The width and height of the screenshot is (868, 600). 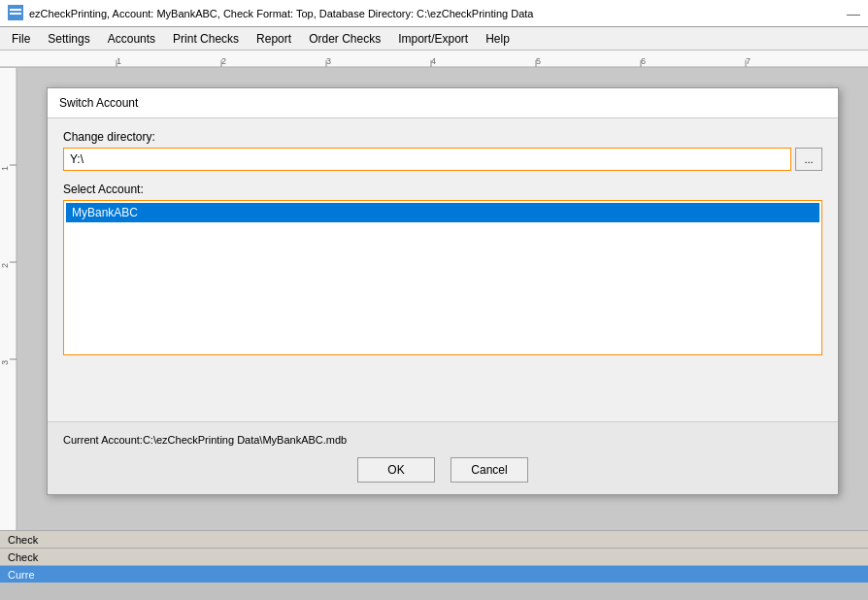 What do you see at coordinates (853, 14) in the screenshot?
I see `window-controls: —` at bounding box center [853, 14].